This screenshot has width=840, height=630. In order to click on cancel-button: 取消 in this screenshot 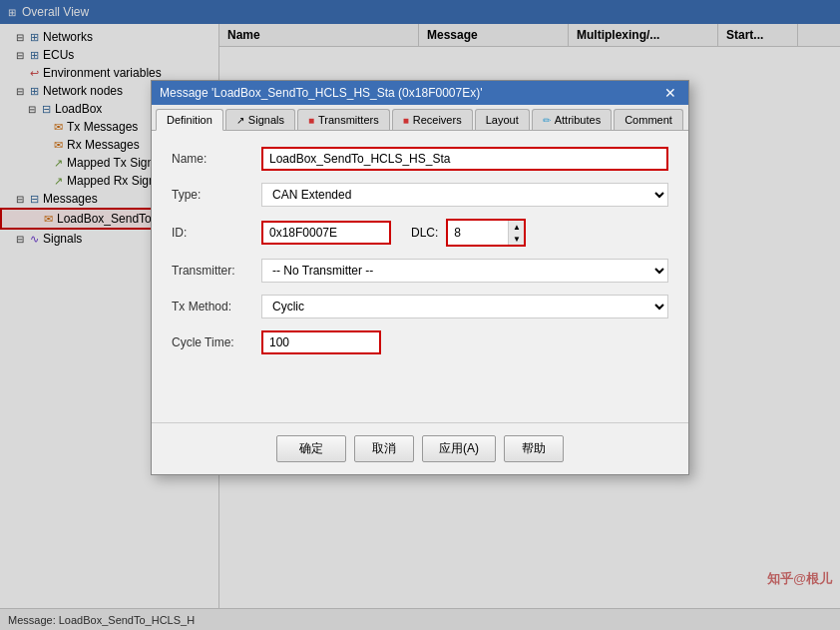, I will do `click(384, 449)`.